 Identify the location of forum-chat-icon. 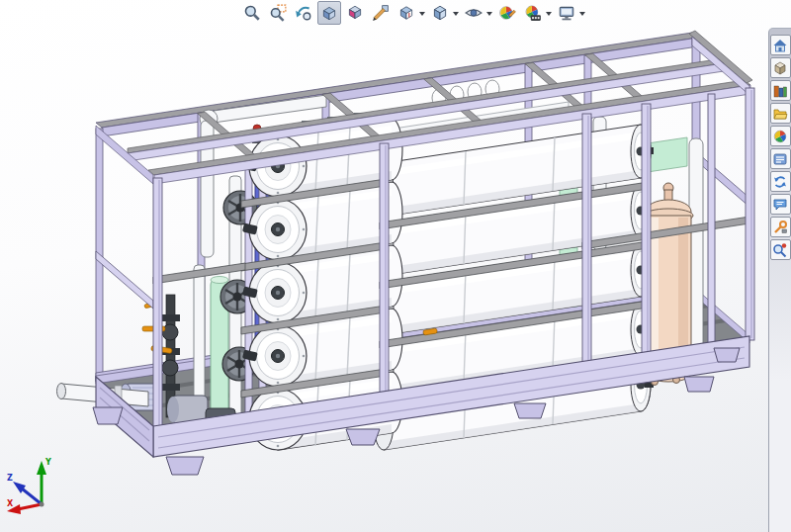
(780, 205).